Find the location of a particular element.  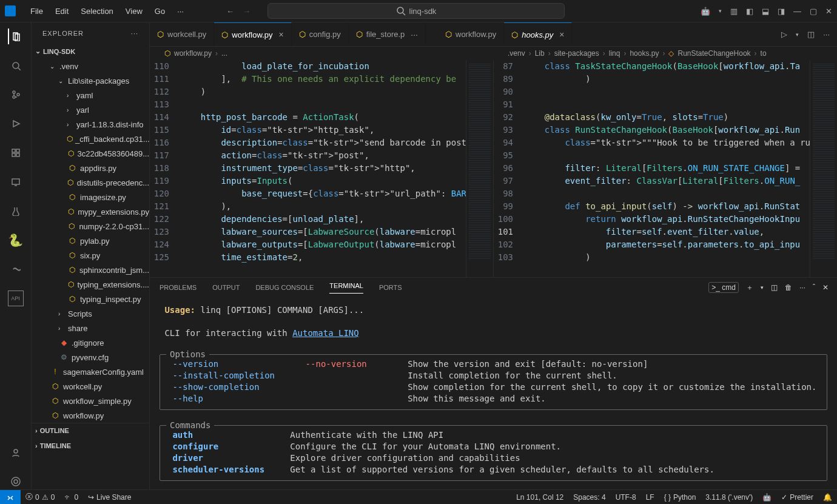

remote-explorer-icon is located at coordinates (16, 182).